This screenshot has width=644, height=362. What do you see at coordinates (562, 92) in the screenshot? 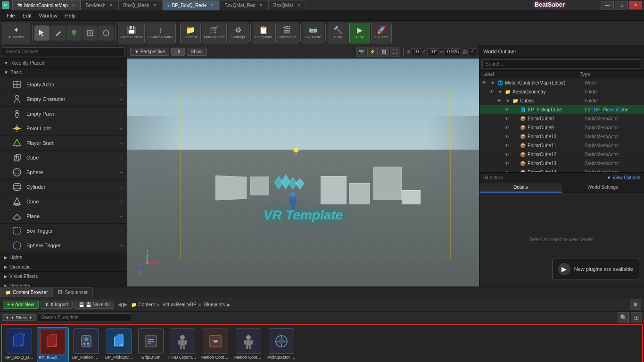
I see `outliner-row-arena: 👁 ▼ 📁 ArenaGeometry Folder` at bounding box center [562, 92].